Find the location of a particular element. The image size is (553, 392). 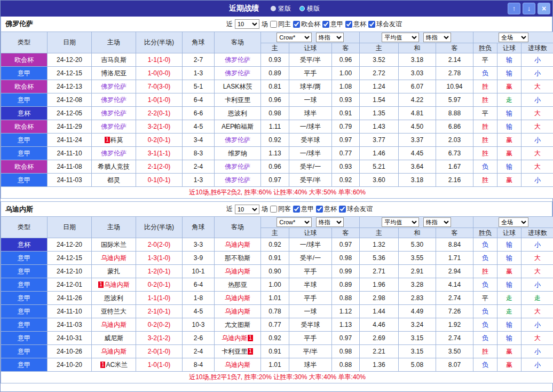

filter-checkbox-同主: 同主 is located at coordinates (281, 25).